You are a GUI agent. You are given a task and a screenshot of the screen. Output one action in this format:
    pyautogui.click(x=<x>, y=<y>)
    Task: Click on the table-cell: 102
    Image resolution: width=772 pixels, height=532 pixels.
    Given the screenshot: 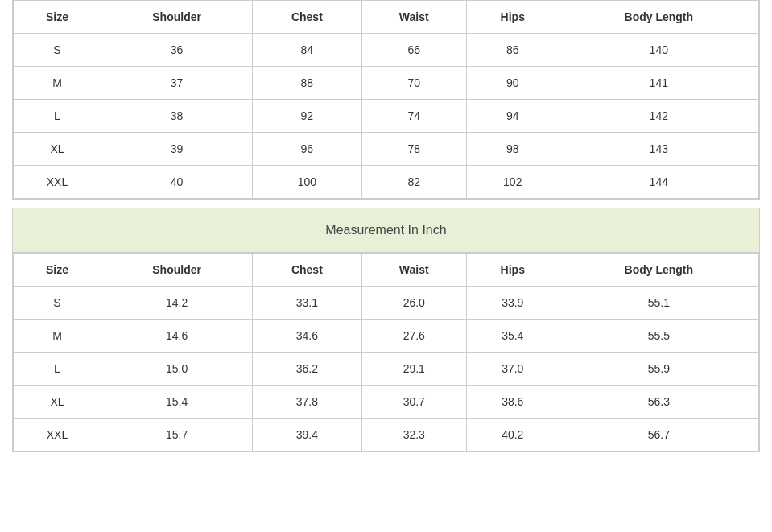 What is the action you would take?
    pyautogui.click(x=512, y=182)
    